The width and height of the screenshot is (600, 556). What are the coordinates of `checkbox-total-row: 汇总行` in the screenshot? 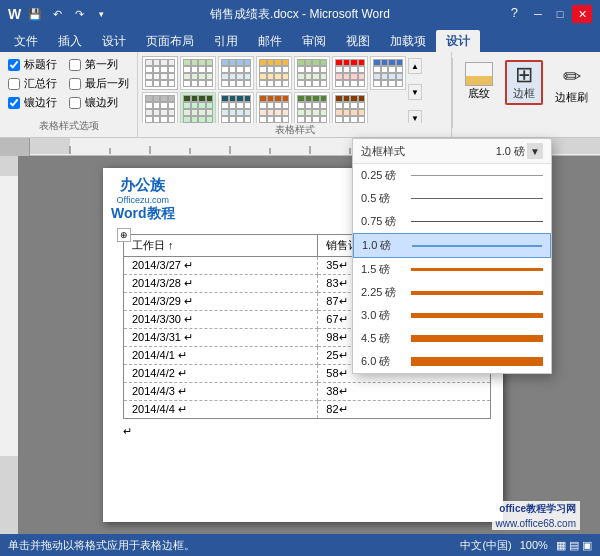 It's located at (32, 84).